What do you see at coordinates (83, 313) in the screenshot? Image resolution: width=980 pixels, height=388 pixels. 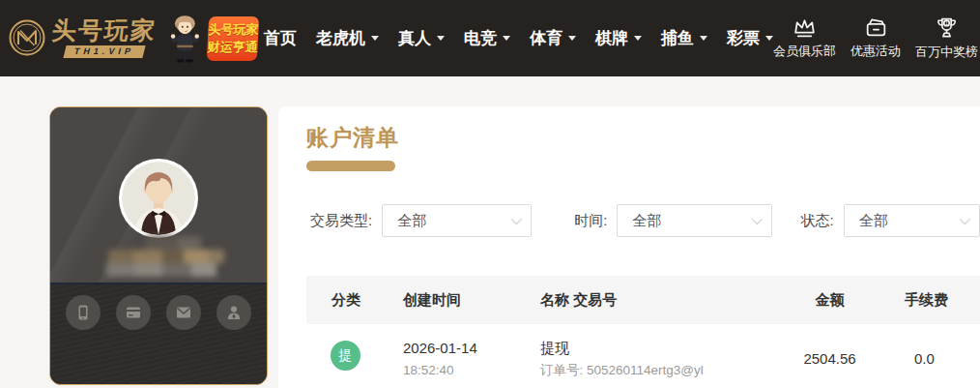 I see `phone-icon` at bounding box center [83, 313].